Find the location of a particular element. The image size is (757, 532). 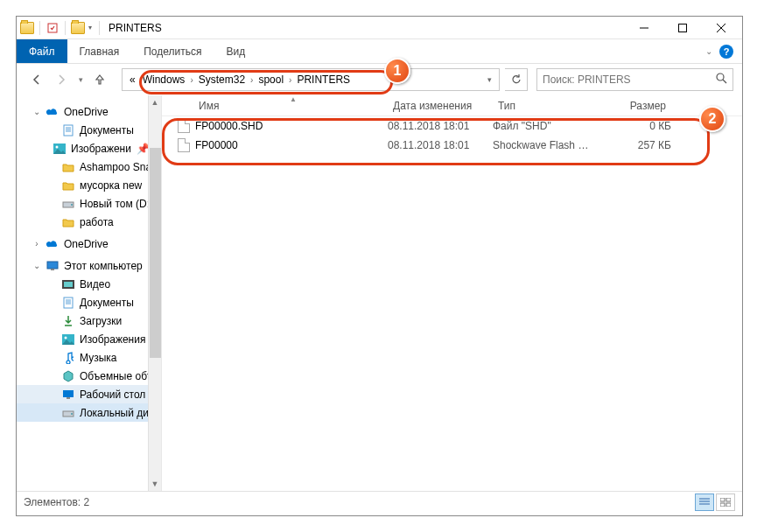

file-row: FP0000008.11.2018 18:01Shockwave Flash …… is located at coordinates (452, 145).